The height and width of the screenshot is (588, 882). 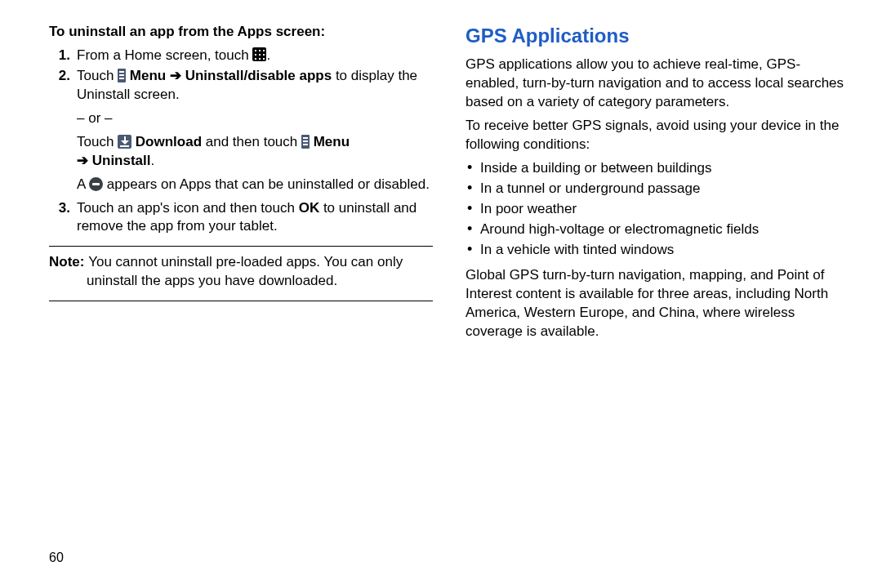 I want to click on step-2-text-d: and then touch, so click(x=252, y=142).